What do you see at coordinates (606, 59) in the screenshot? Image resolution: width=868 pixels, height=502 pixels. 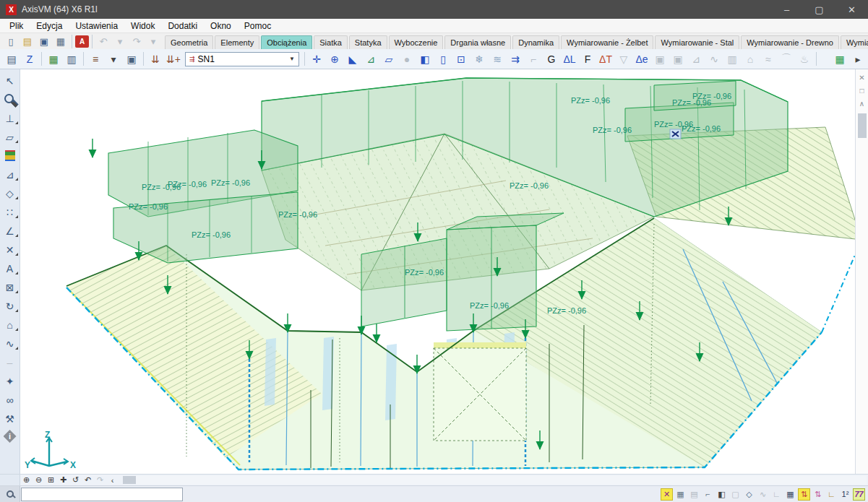 I see `thermal-load-icon: ΔT` at bounding box center [606, 59].